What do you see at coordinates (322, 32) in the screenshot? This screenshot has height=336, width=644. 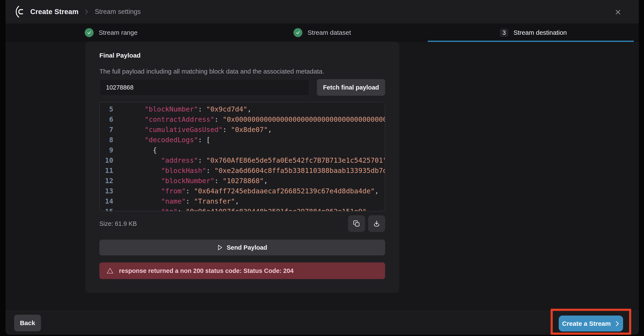 I see `tab-stream-dataset: Stream dataset` at bounding box center [322, 32].